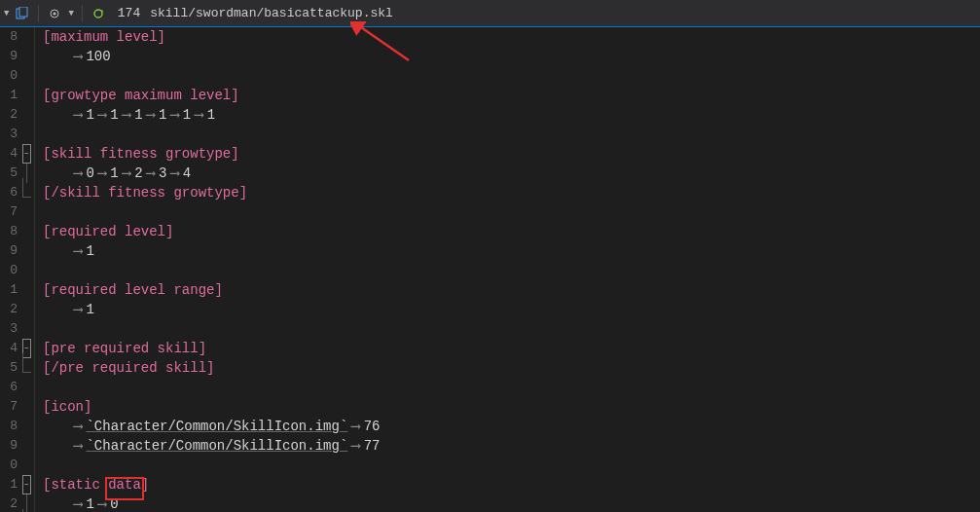 This screenshot has width=980, height=512. I want to click on tag: [/pre required skill], so click(128, 368).